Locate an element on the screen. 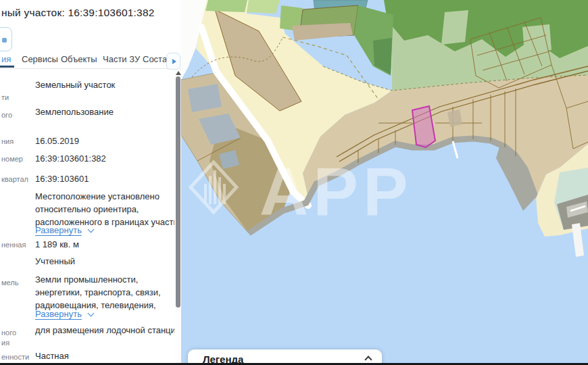 This screenshot has width=588, height=365. panel-scrollbar-thumb is located at coordinates (178, 192).